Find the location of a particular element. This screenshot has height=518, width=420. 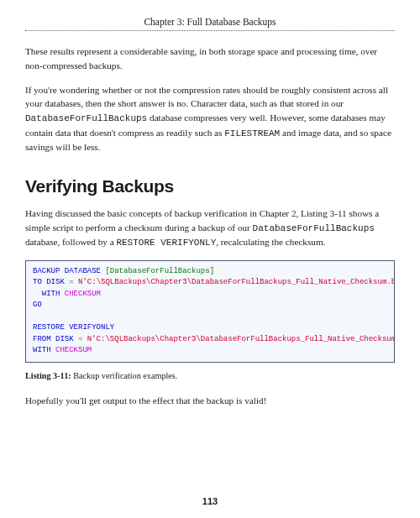

body-paragraph-1: These results represent a considerable s… is located at coordinates (210, 59).